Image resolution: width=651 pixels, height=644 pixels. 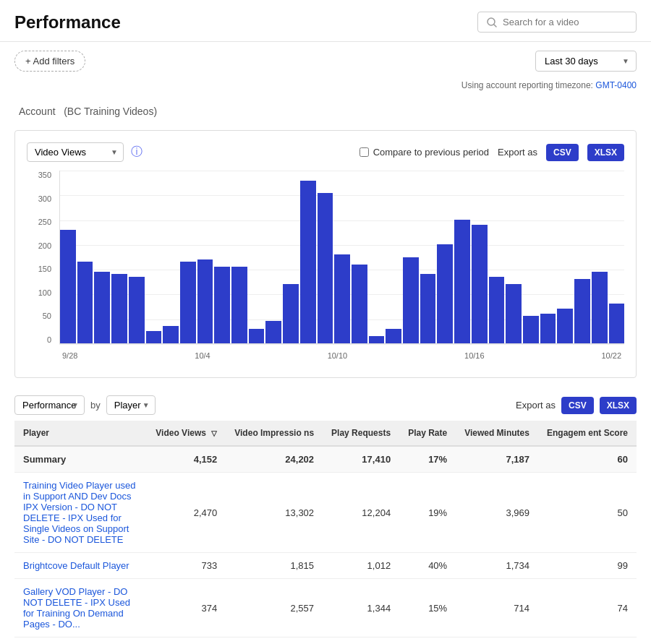 What do you see at coordinates (326, 61) in the screenshot?
I see `filters-bar: + Add filters Last 30 days Last 7 days L…` at bounding box center [326, 61].